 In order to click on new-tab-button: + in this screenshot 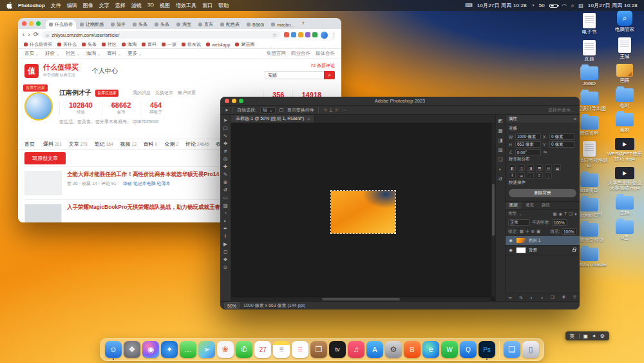, I will do `click(303, 23)`.